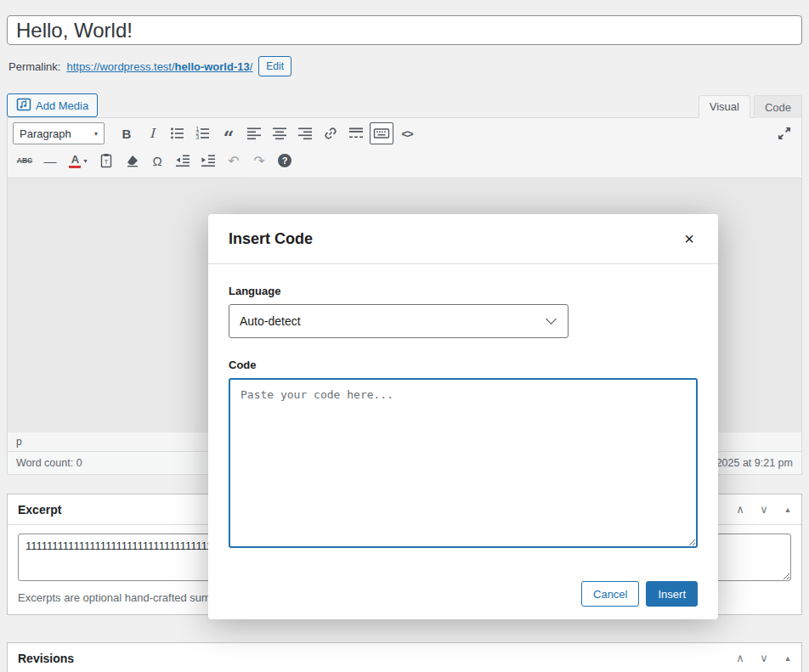 The width and height of the screenshot is (809, 672). What do you see at coordinates (689, 239) in the screenshot?
I see `close-icon: ×` at bounding box center [689, 239].